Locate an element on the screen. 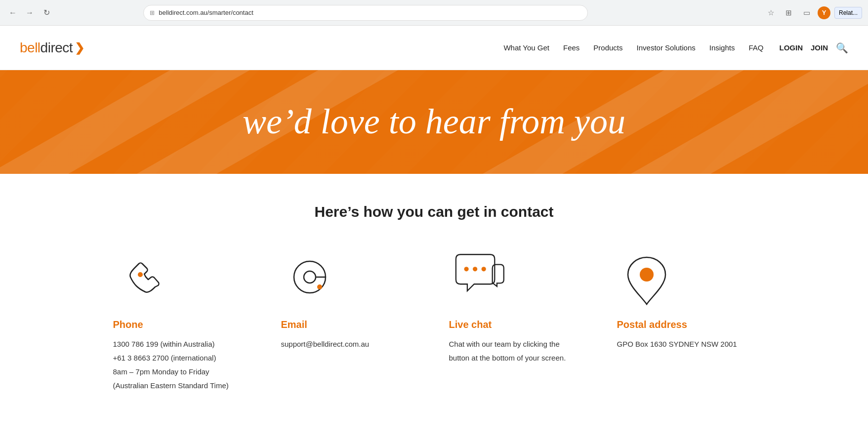 This screenshot has width=868, height=444. nav-item-fees: Fees is located at coordinates (571, 47).